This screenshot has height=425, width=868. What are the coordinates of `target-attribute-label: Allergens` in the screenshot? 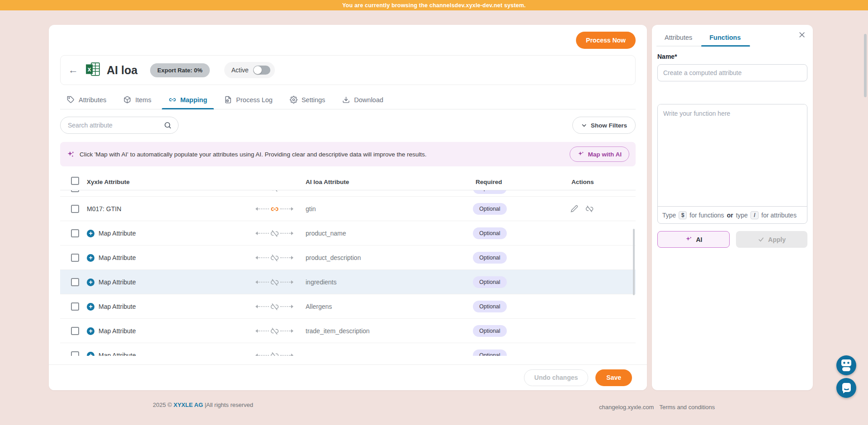 It's located at (388, 307).